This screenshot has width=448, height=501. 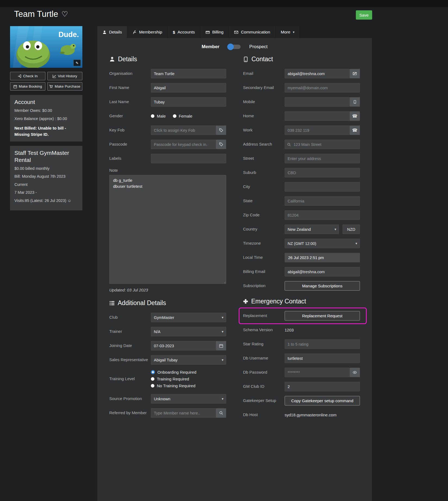 What do you see at coordinates (189, 399) in the screenshot?
I see `source-promotion-select: Unknown ▾` at bounding box center [189, 399].